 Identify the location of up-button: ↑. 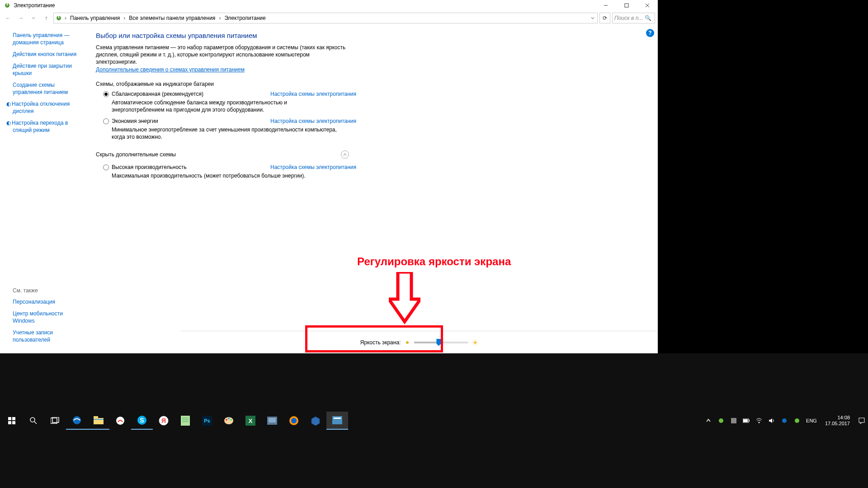
(46, 18).